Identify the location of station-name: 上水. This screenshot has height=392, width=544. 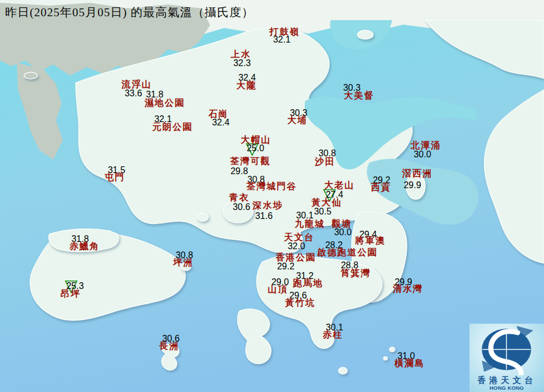
(241, 55).